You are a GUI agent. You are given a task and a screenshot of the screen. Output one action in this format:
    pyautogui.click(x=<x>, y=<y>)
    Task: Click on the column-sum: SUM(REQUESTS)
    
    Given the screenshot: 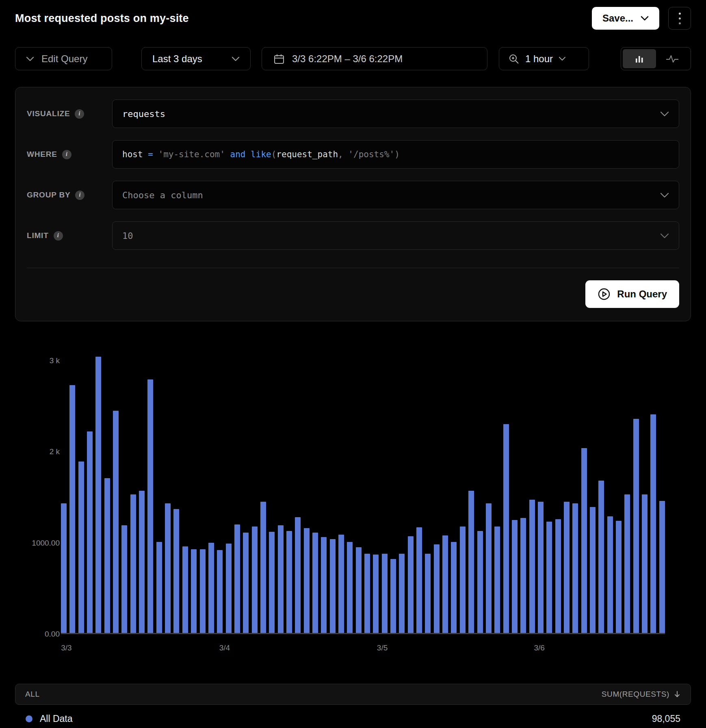 What is the action you would take?
    pyautogui.click(x=641, y=694)
    